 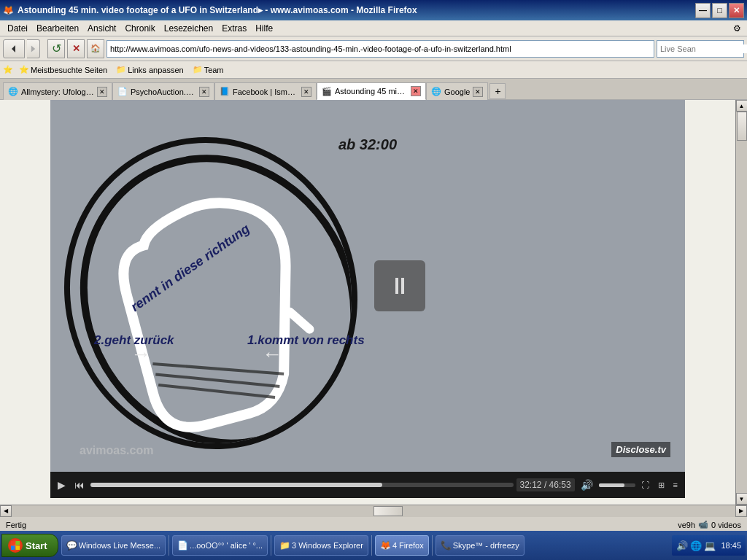 What do you see at coordinates (198, 70) in the screenshot?
I see `bookmark-folder-icon-2: 📁` at bounding box center [198, 70].